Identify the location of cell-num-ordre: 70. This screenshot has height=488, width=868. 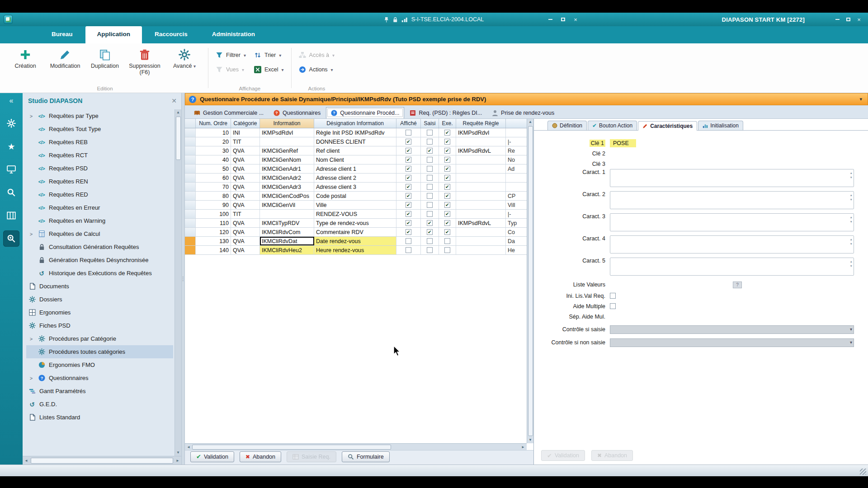
(213, 187).